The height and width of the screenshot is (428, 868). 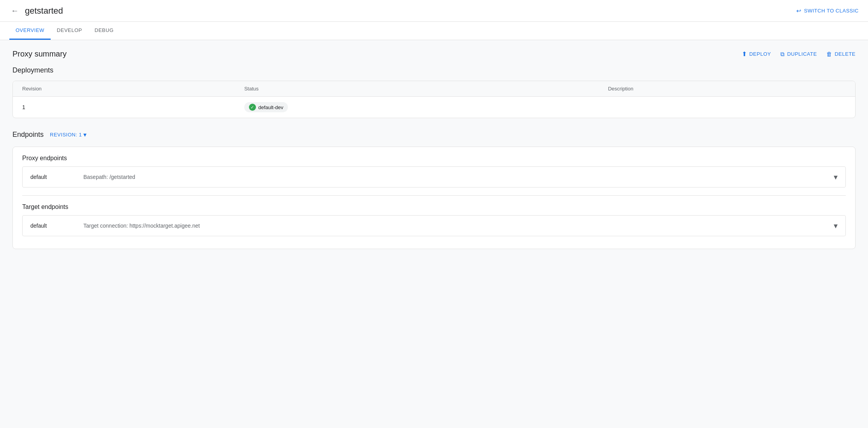 What do you see at coordinates (434, 226) in the screenshot?
I see `target-endpoint-row: default Target connection: https://mockt…` at bounding box center [434, 226].